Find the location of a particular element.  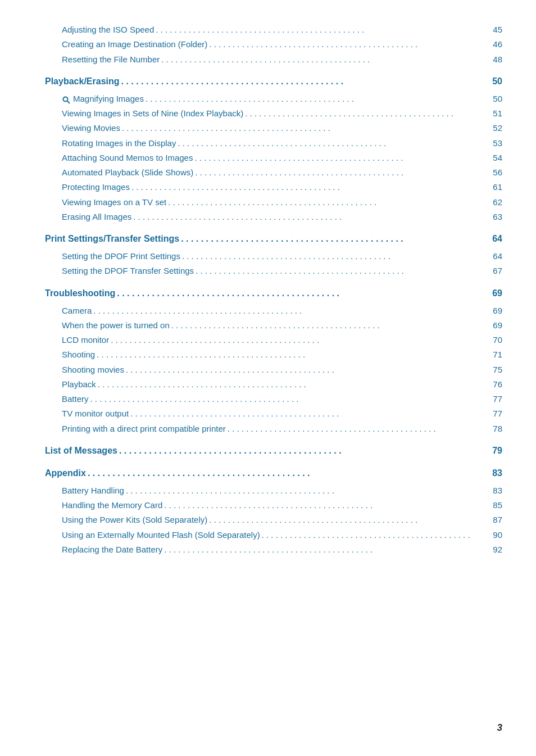

toc-item-printing-direct: Printing with a direct print compatible … is located at coordinates (274, 429).